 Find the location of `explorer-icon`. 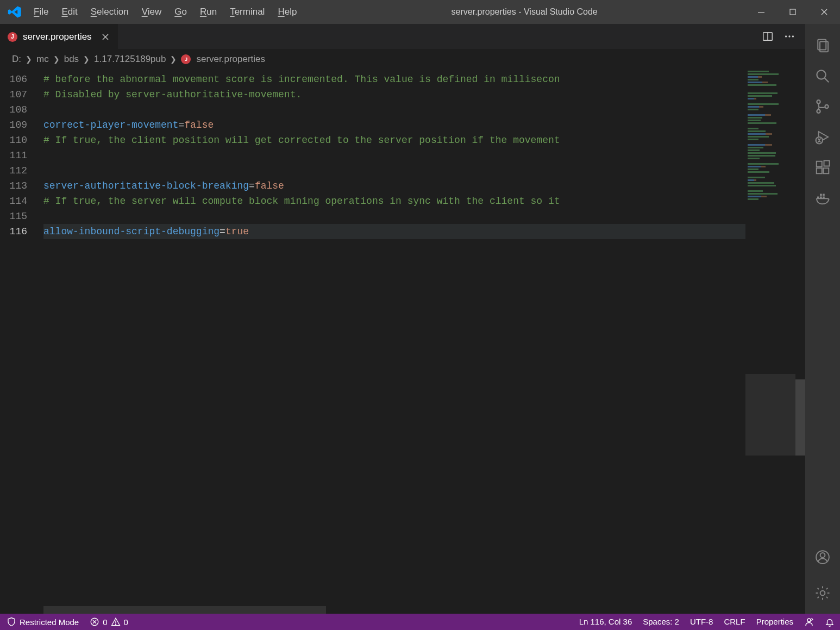

explorer-icon is located at coordinates (823, 46).